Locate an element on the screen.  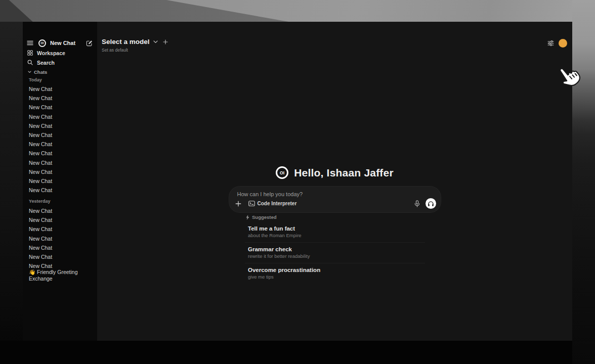
user-avatar is located at coordinates (563, 43).